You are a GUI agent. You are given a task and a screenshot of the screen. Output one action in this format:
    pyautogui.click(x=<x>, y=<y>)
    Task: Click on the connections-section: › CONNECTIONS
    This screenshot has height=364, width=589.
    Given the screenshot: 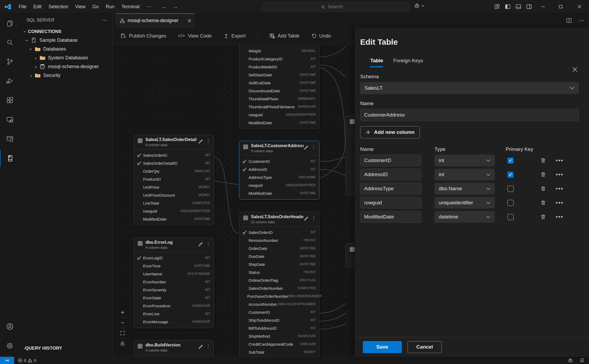 What is the action you would take?
    pyautogui.click(x=66, y=31)
    